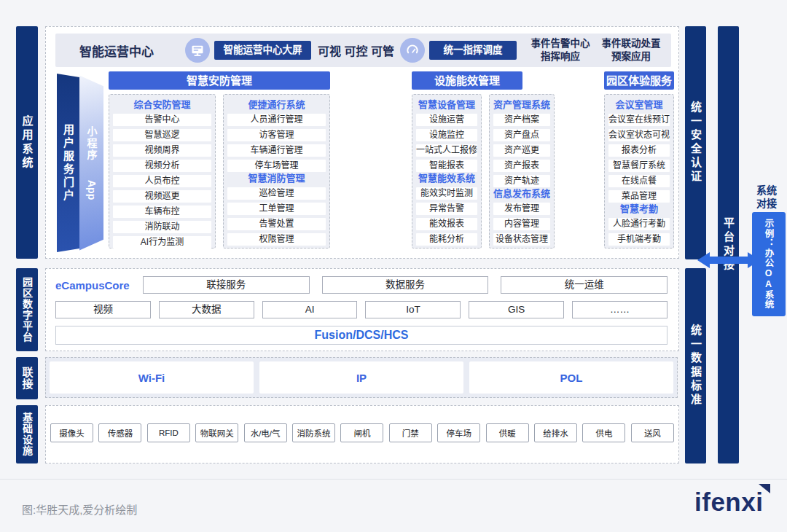 This screenshot has height=532, width=787. What do you see at coordinates (217, 433) in the screenshot?
I see `infrastructure-box: 物联网关` at bounding box center [217, 433].